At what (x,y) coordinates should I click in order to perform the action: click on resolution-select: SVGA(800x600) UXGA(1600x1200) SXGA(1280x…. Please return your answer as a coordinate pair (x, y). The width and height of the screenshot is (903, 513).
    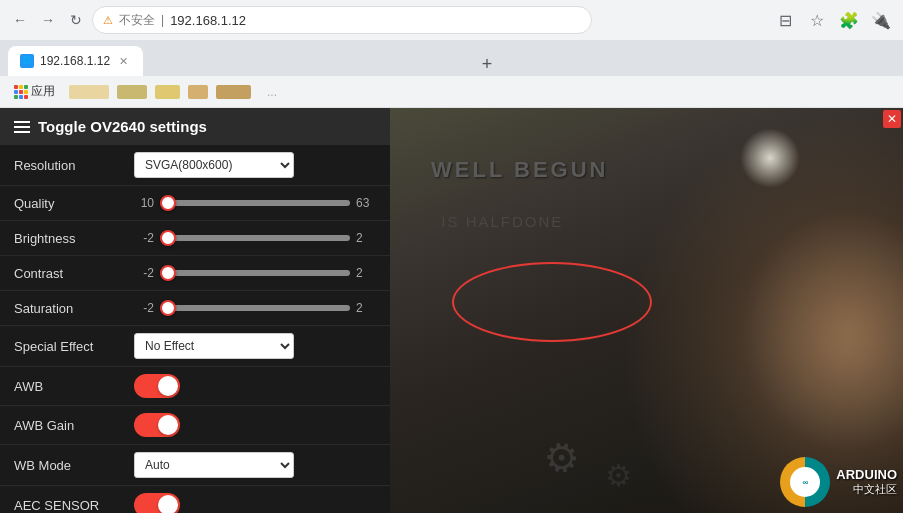
    Looking at the image, I should click on (214, 165).